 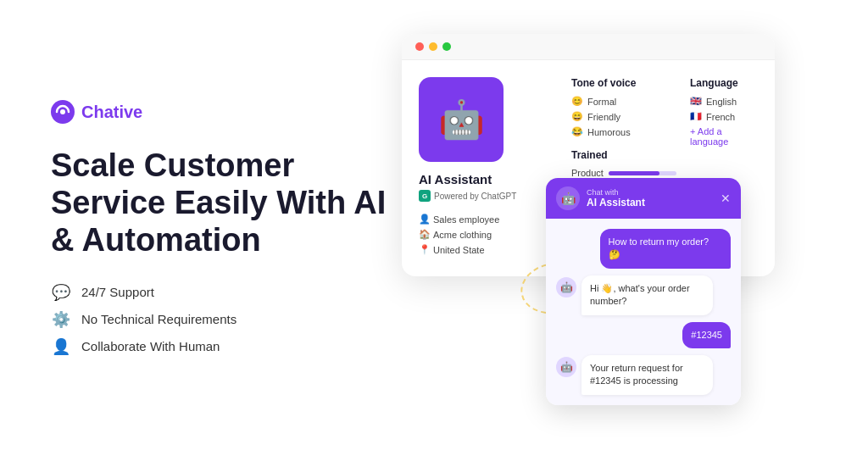 What do you see at coordinates (118, 292) in the screenshot?
I see `feature-text-0: 24/7 Support` at bounding box center [118, 292].